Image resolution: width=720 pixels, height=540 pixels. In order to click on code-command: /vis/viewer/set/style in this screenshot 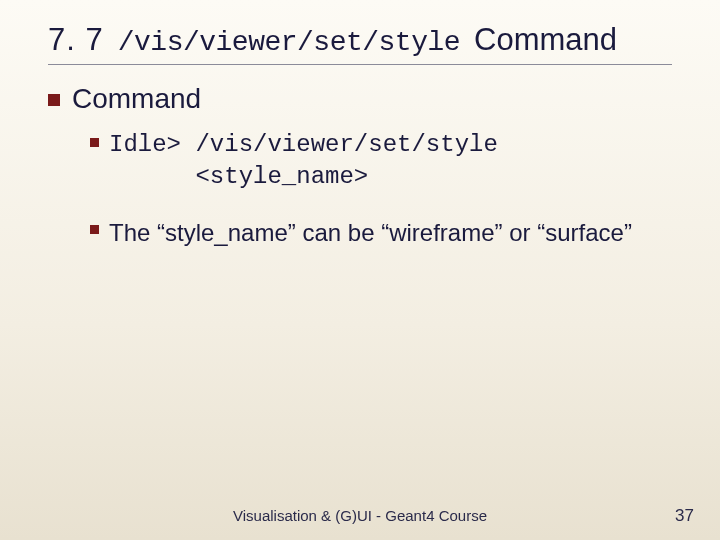, I will do `click(346, 144)`.